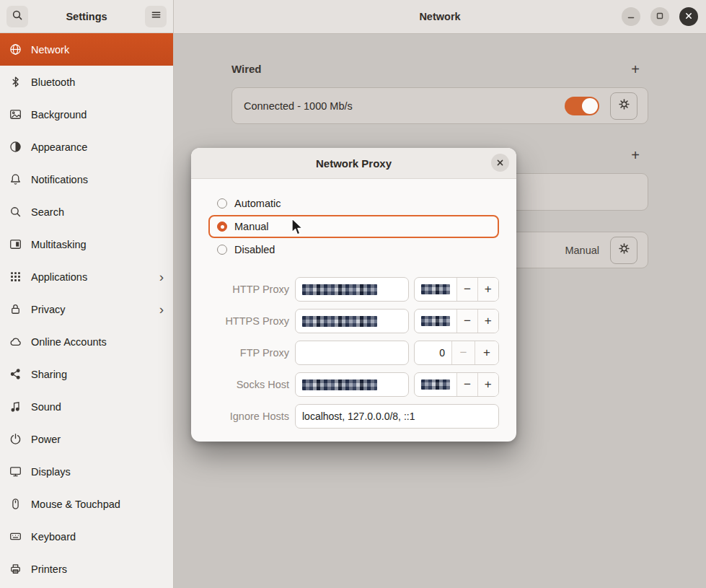 This screenshot has width=706, height=588. I want to click on sidebar-item-label: Mouse & Touchpad, so click(76, 504).